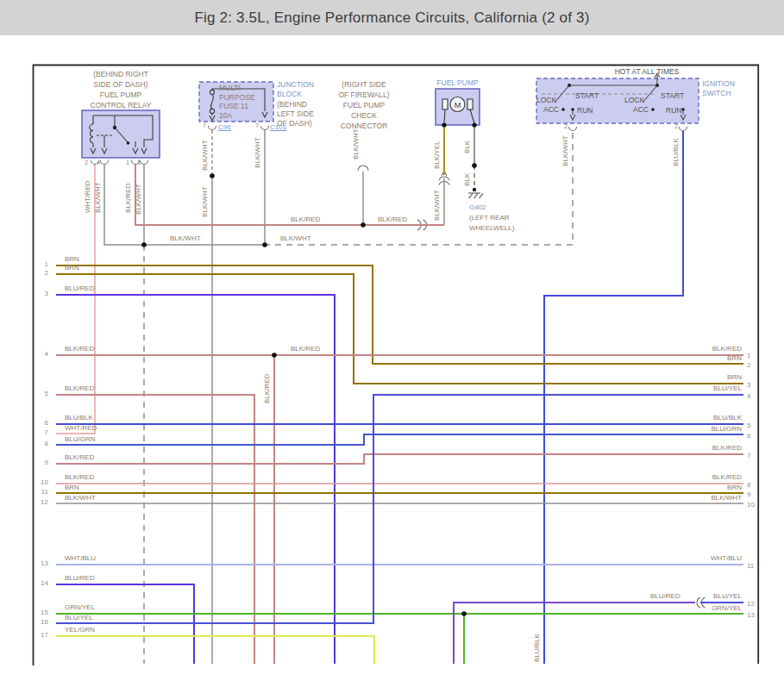 The height and width of the screenshot is (687, 784). Describe the element at coordinates (72, 267) in the screenshot. I see `left-label-2: BRN` at that location.